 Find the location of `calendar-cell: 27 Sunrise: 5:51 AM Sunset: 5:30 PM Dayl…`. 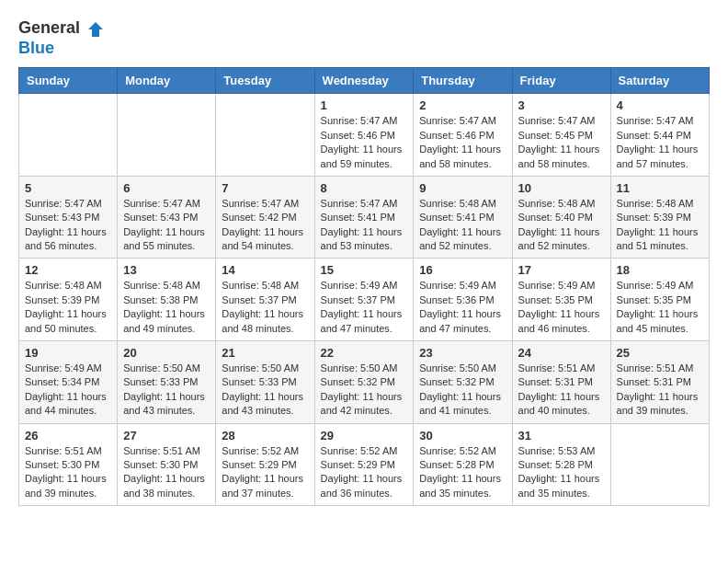

calendar-cell: 27 Sunrise: 5:51 AM Sunset: 5:30 PM Dayl… is located at coordinates (167, 465).